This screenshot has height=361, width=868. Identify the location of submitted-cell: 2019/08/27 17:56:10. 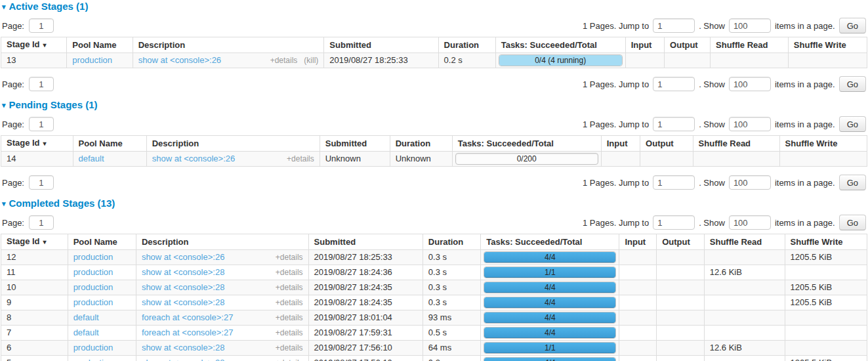
(365, 348).